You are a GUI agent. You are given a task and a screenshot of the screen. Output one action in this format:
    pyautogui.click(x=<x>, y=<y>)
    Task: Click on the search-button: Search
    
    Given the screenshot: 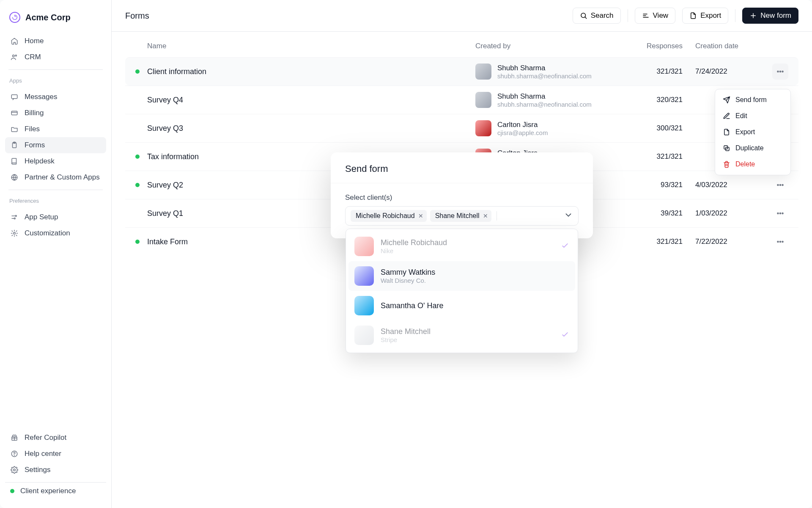 What is the action you would take?
    pyautogui.click(x=597, y=16)
    